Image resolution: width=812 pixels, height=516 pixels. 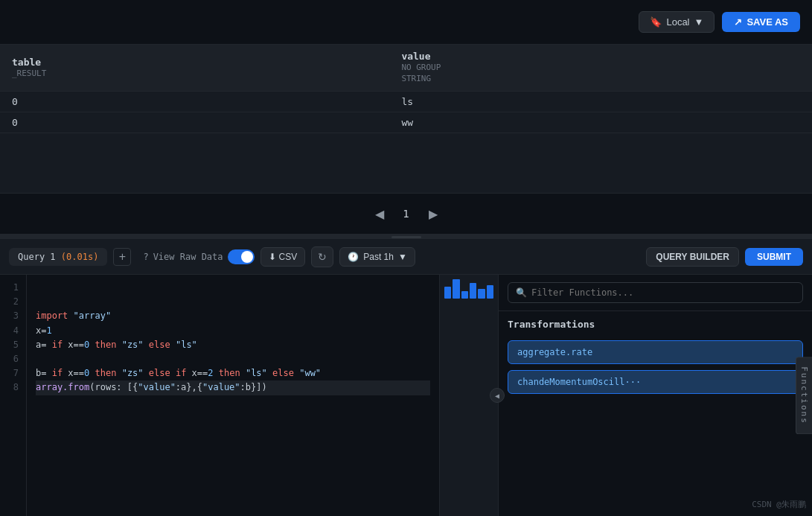 What do you see at coordinates (195, 68) in the screenshot?
I see `col-table-header: table _RESULT` at bounding box center [195, 68].